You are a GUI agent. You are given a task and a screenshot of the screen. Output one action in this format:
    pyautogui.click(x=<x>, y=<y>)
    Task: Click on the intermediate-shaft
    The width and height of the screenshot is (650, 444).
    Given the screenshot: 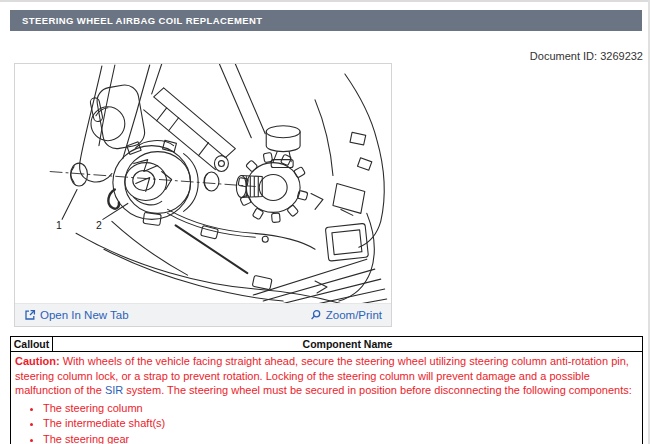 What is the action you would take?
    pyautogui.click(x=190, y=129)
    